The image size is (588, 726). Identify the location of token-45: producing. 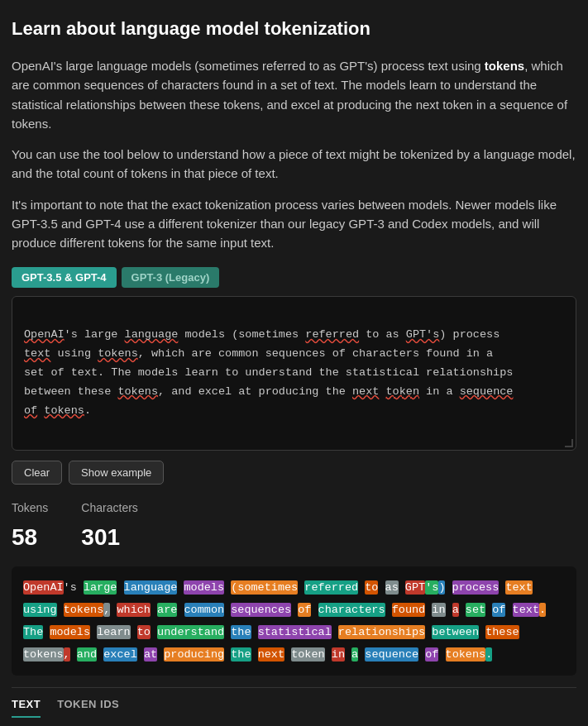
(194, 655).